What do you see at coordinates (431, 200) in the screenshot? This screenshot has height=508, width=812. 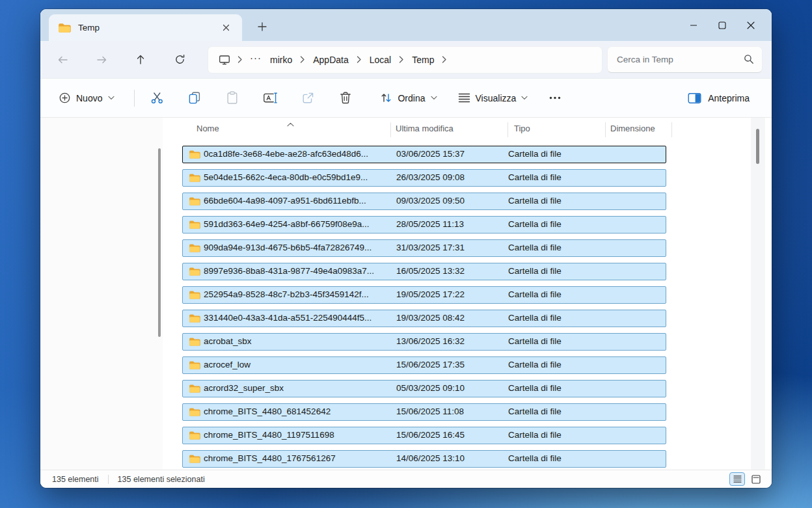 I see `file-modified: 09/03/2025 09:50` at bounding box center [431, 200].